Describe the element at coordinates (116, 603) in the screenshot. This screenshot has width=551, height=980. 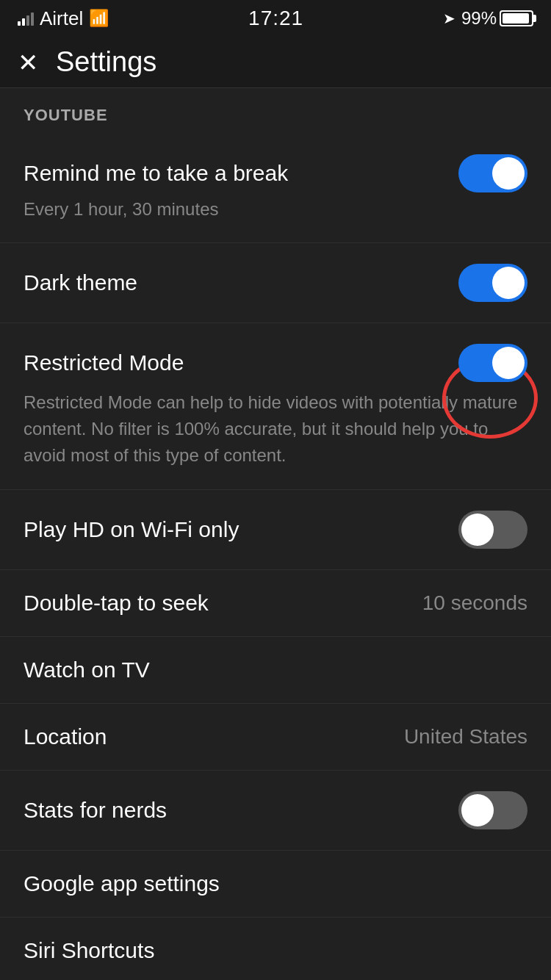
I see `double-tap-label: Double-tap to seek` at that location.